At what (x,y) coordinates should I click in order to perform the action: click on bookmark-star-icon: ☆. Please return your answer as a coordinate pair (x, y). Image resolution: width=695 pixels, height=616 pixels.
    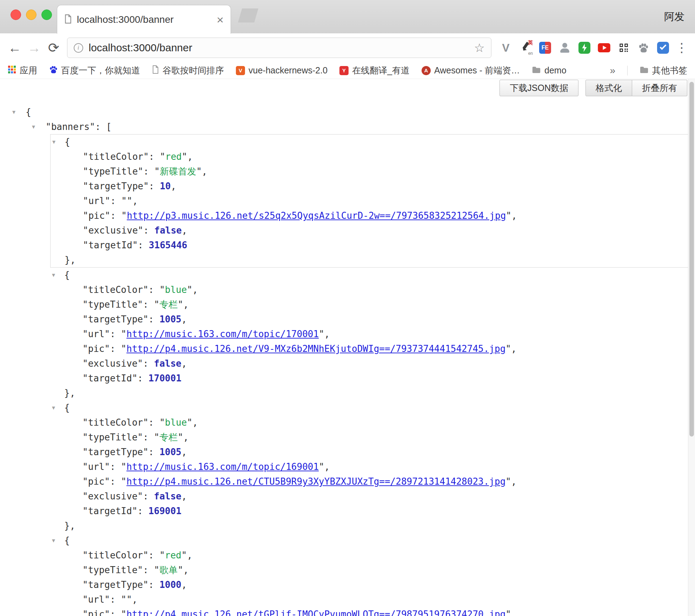
    Looking at the image, I should click on (479, 48).